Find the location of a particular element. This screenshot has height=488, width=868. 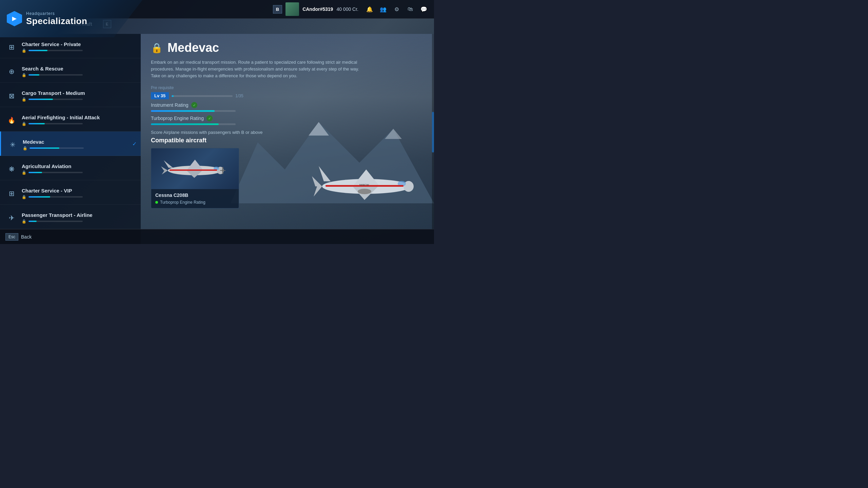

detail-title: Medevac is located at coordinates (193, 48).